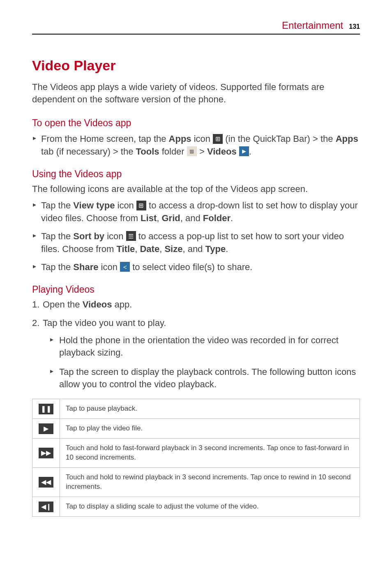 This screenshot has width=392, height=564. Describe the element at coordinates (210, 453) in the screenshot. I see `desc-cell: Touch and hold to fast-forward playback …` at that location.